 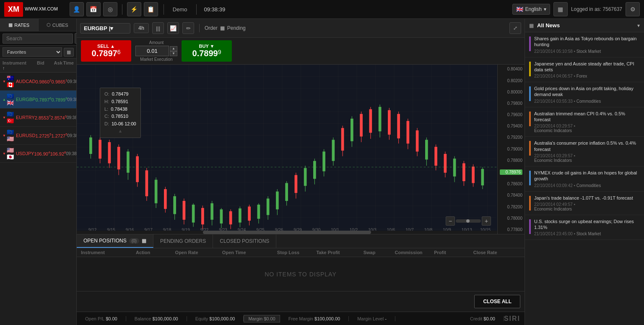 I want to click on zoom-out-button: −, so click(x=450, y=221).